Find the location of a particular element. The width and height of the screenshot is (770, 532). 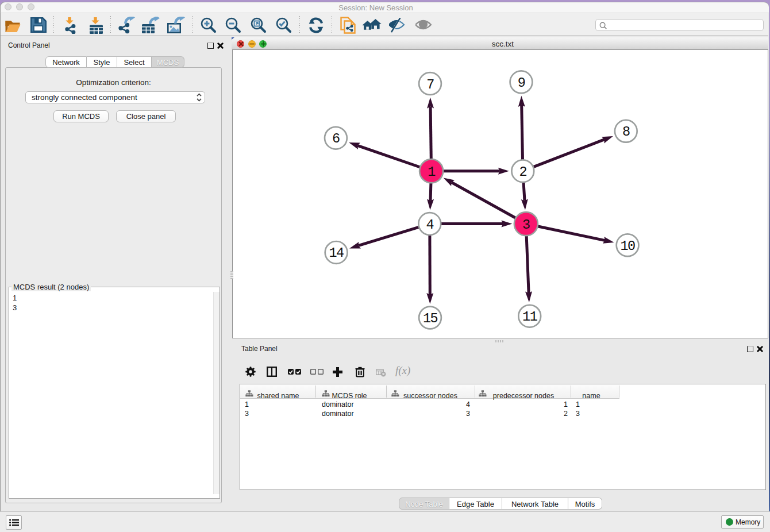

svg-text: 4 is located at coordinates (430, 225).